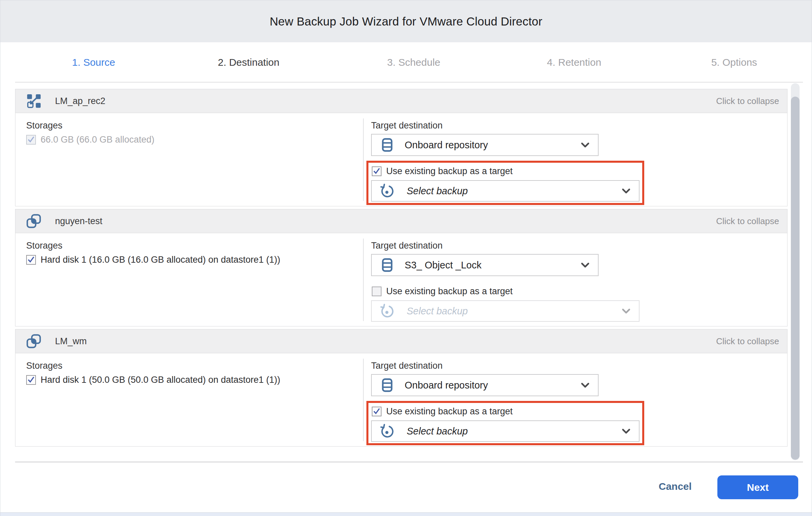 The width and height of the screenshot is (812, 516). What do you see at coordinates (413, 62) in the screenshot?
I see `tab-schedule: 3. Schedule` at bounding box center [413, 62].